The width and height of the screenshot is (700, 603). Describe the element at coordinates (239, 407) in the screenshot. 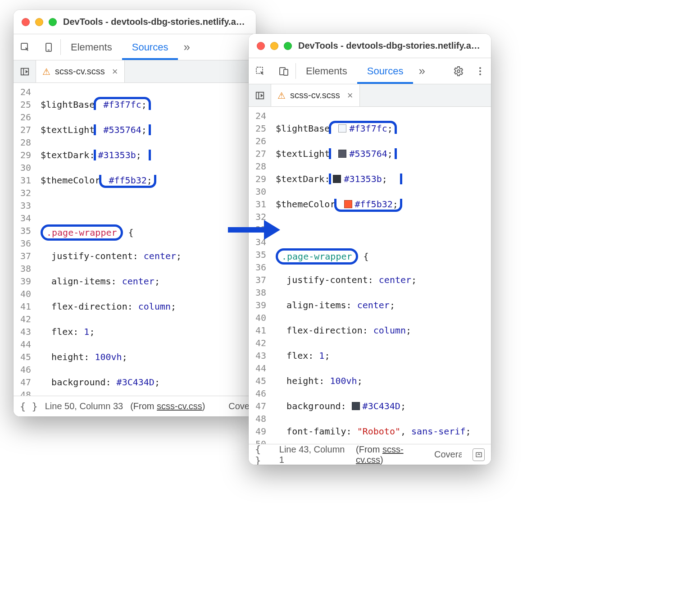

I see `coverage-label: Cove` at that location.